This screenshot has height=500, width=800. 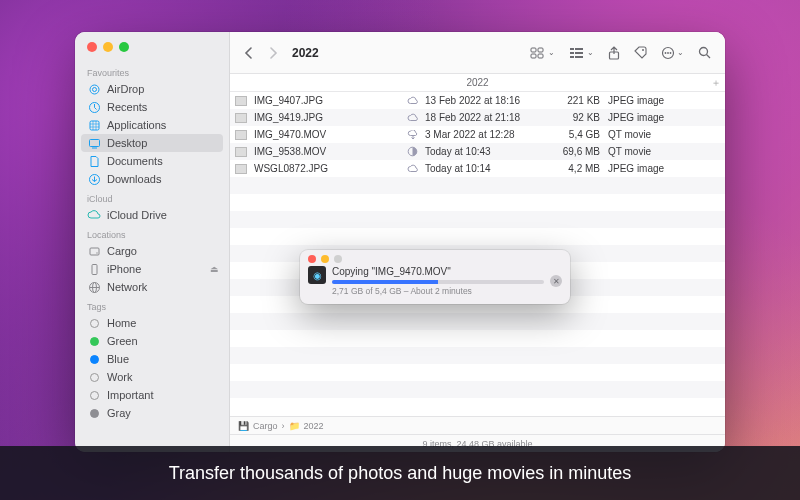 I want to click on file-row: IMG_9470.MOV3 Mar 2022 at 12:285,4 GBQT …, so click(x=478, y=134).